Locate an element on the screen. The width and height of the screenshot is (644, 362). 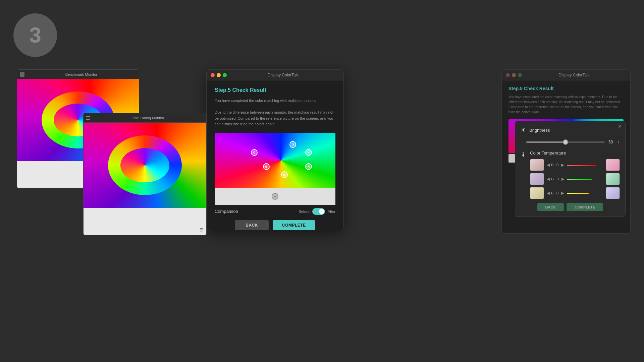
g-before-swatch is located at coordinates (537, 179).